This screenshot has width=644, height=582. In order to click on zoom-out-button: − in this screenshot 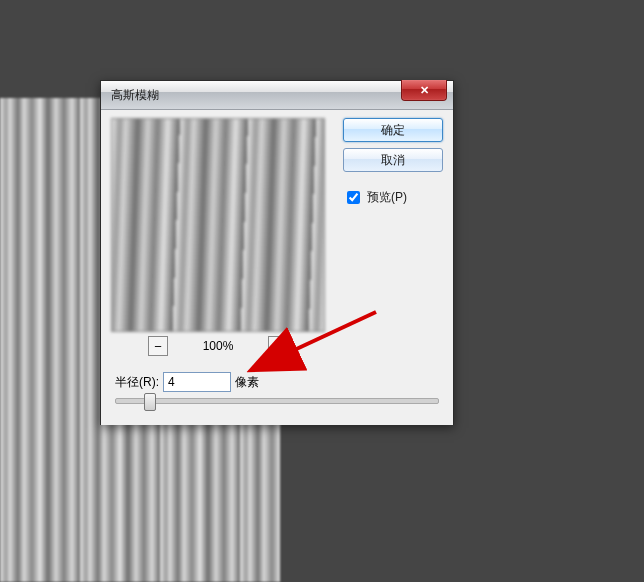, I will do `click(158, 346)`.